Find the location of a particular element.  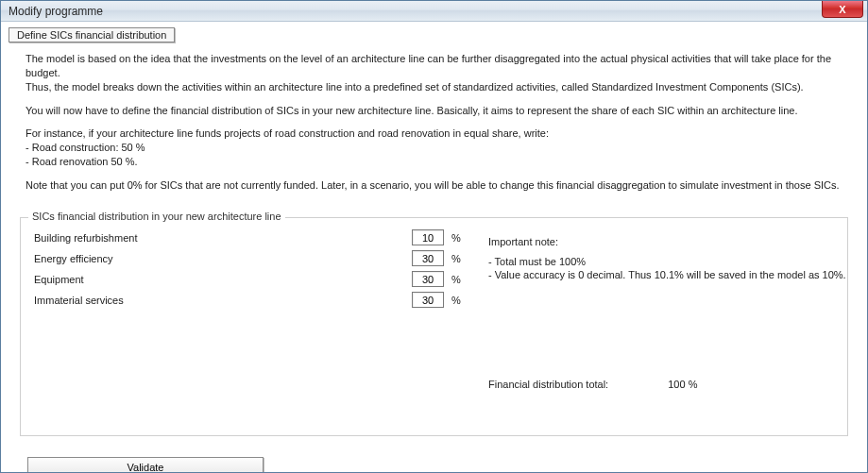

desc-line: Thus, the model breaks down the activiti… is located at coordinates (434, 87).